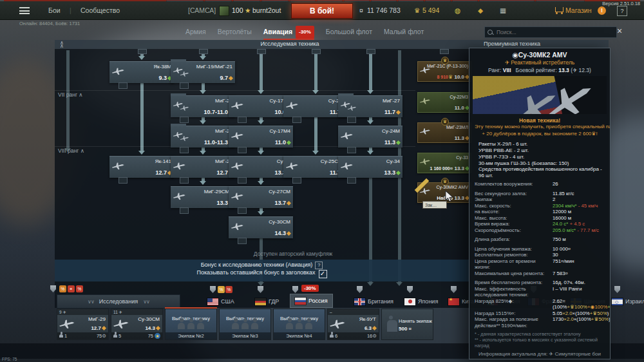  What do you see at coordinates (221, 301) in the screenshot?
I see `nation-США: США` at bounding box center [221, 301].